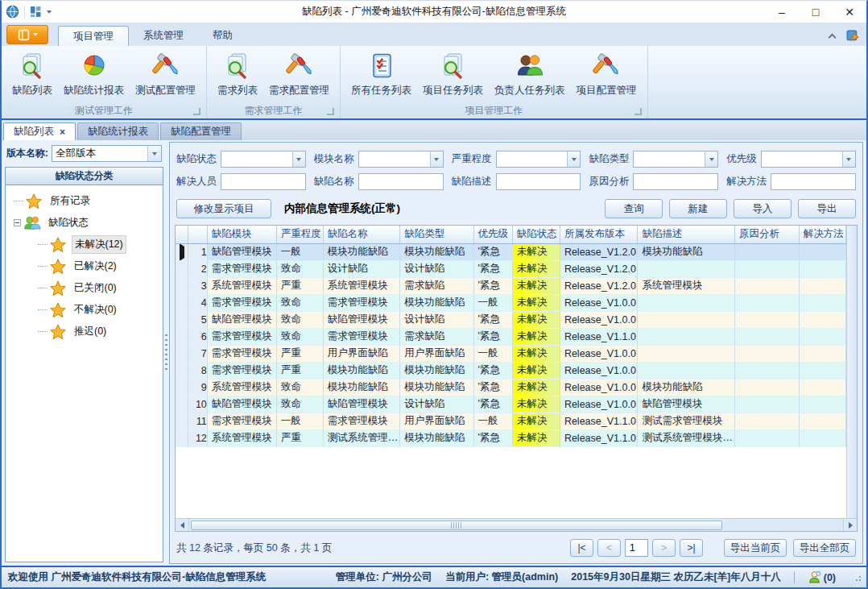 The width and height of the screenshot is (868, 589). Describe the element at coordinates (536, 234) in the screenshot. I see `column-header-5: 缺陷状态` at that location.